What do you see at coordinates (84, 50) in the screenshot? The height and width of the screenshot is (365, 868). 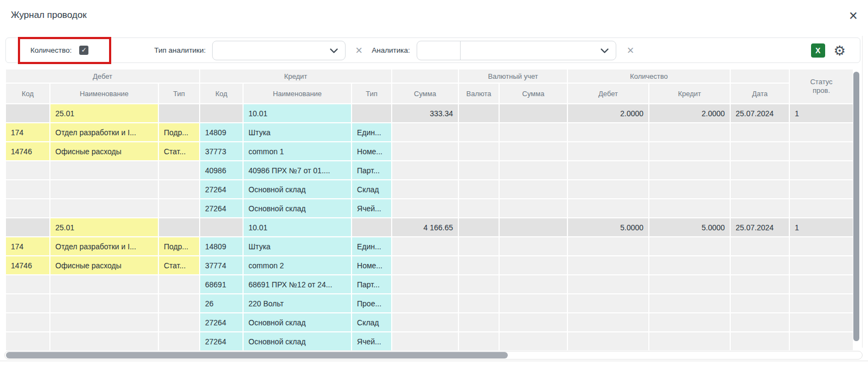 I see `quantity-checkbox: ✓` at bounding box center [84, 50].